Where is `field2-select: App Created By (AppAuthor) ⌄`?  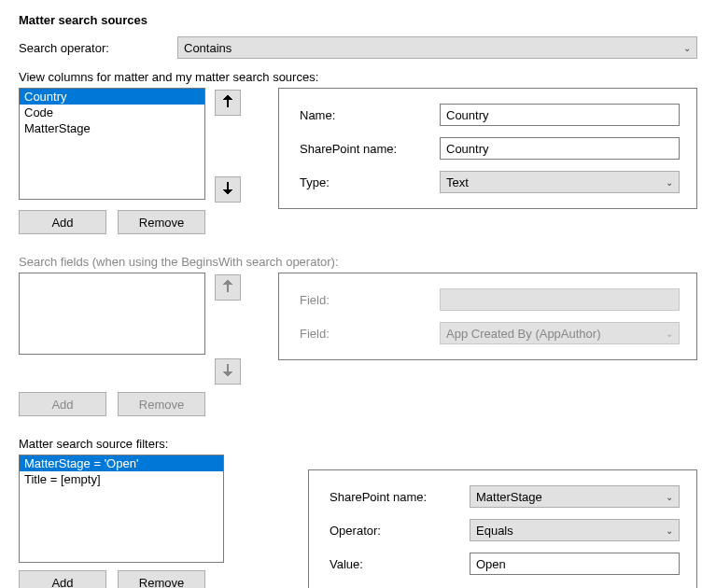 field2-select: App Created By (AppAuthor) ⌄ is located at coordinates (560, 333).